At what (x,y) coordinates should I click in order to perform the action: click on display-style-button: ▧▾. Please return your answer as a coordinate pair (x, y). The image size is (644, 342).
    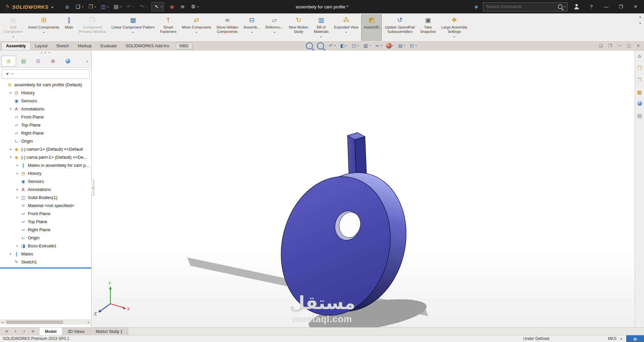
    Looking at the image, I should click on (367, 46).